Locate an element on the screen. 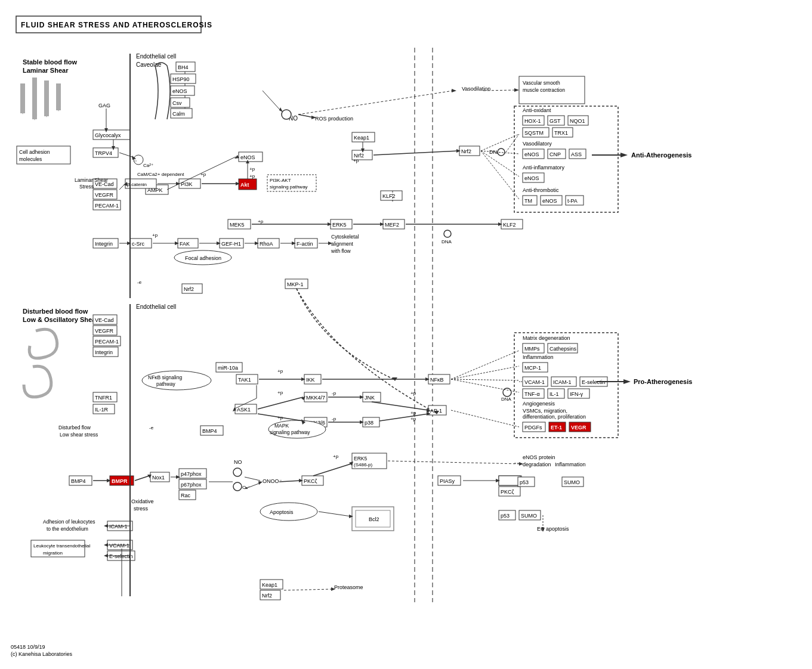 This screenshot has height=669, width=812. svg-text: FAK is located at coordinates (185, 244).